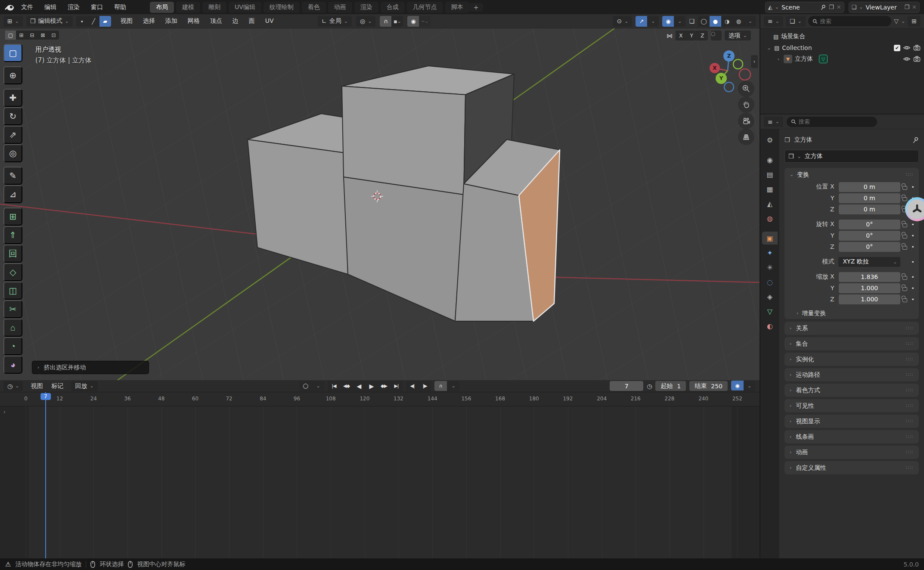  What do you see at coordinates (770, 267) in the screenshot?
I see `properties-tab: ✳` at bounding box center [770, 267].